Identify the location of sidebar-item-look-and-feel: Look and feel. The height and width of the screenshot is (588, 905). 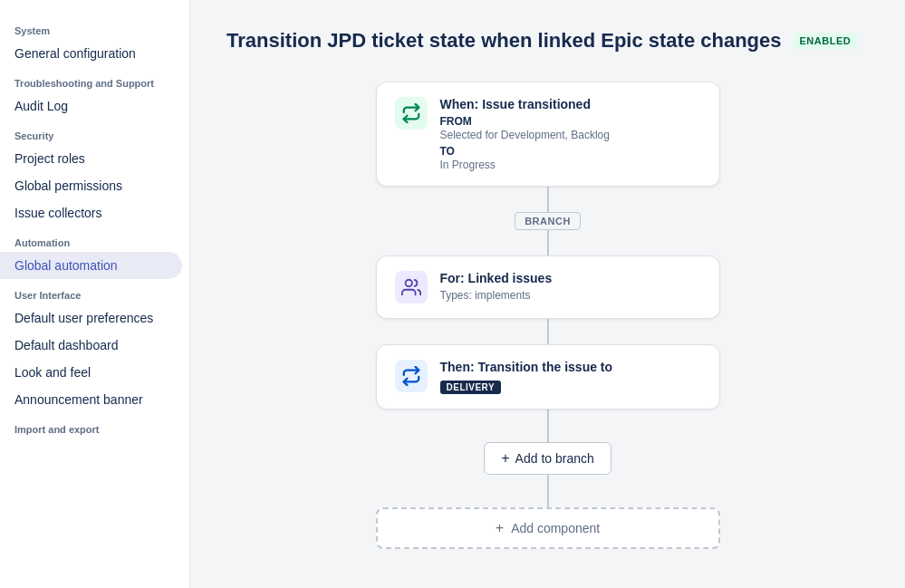
(94, 372).